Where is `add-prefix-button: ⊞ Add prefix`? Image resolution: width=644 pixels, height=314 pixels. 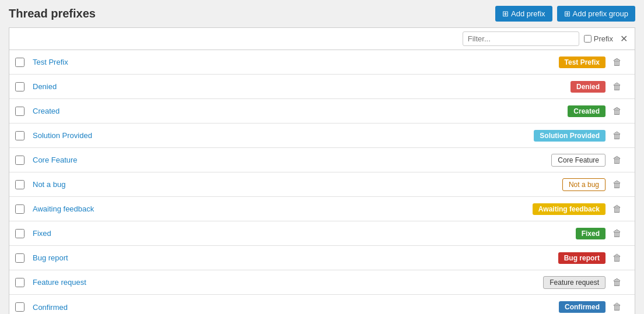 add-prefix-button: ⊞ Add prefix is located at coordinates (524, 14).